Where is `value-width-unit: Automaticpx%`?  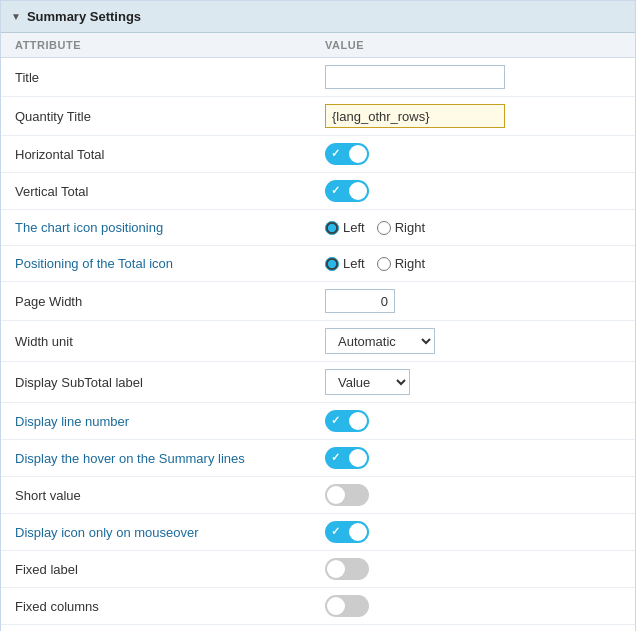
value-width-unit: Automaticpx% is located at coordinates (473, 341).